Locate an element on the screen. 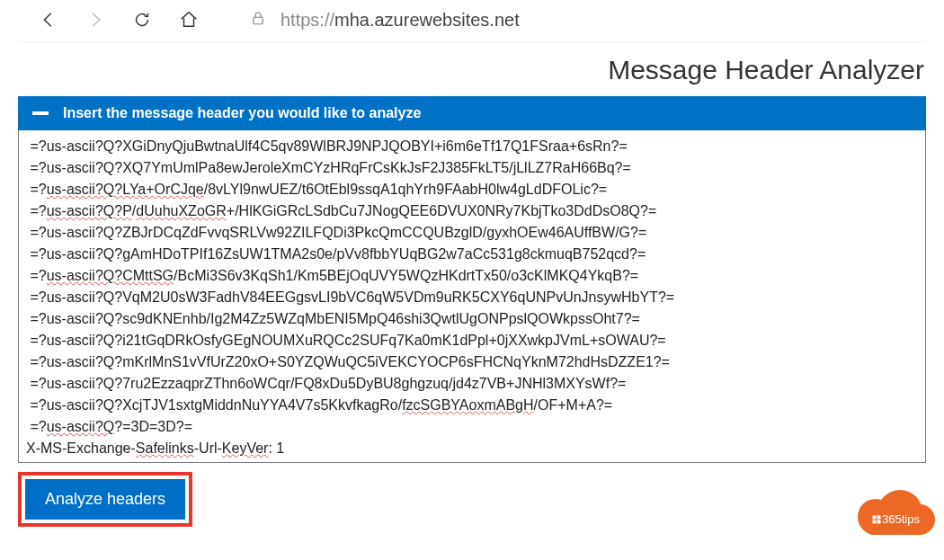 This screenshot has height=560, width=944. lock-icon is located at coordinates (258, 20).